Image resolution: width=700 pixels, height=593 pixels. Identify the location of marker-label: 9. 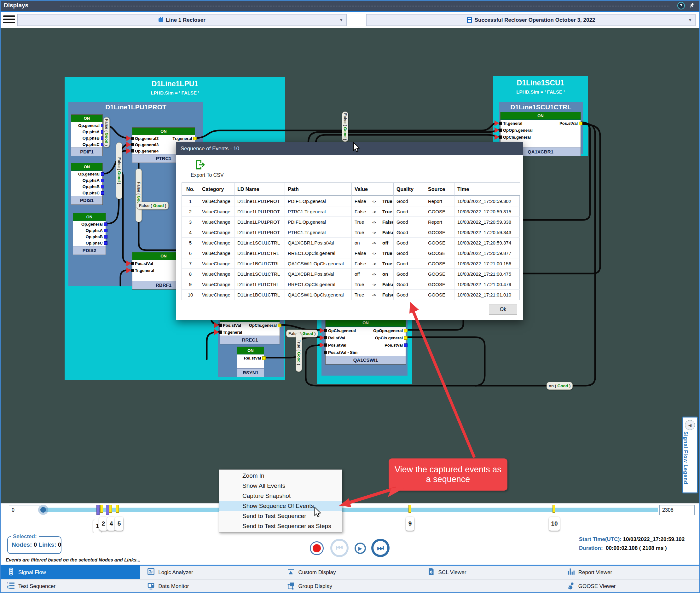
(410, 524).